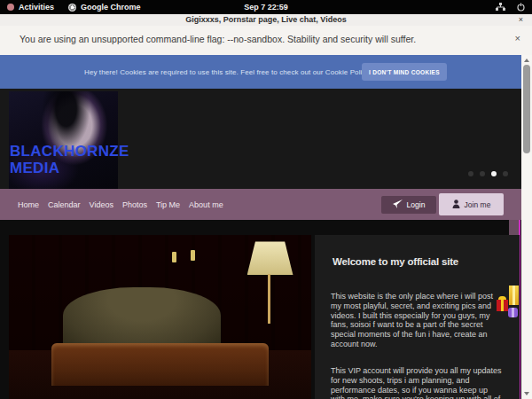 The width and height of the screenshot is (532, 399). Describe the element at coordinates (518, 38) in the screenshot. I see `warning-close-icon: ×` at that location.